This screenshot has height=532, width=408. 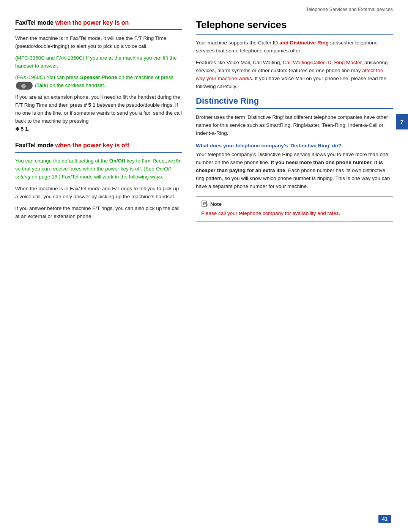 What do you see at coordinates (295, 47) in the screenshot?
I see `tel-services-para1: Your machine supports the Caller ID and …` at bounding box center [295, 47].